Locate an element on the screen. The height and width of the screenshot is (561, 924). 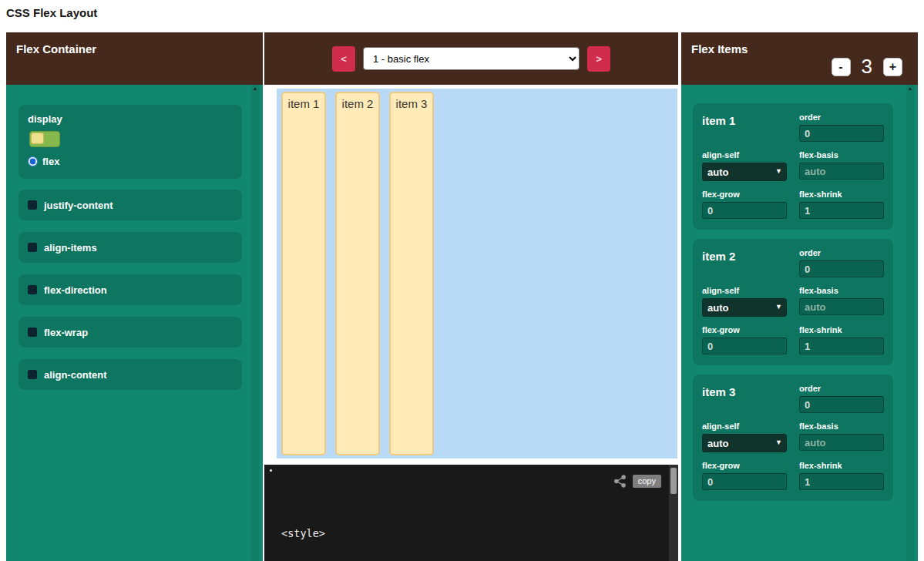
display-label: display is located at coordinates (130, 119).